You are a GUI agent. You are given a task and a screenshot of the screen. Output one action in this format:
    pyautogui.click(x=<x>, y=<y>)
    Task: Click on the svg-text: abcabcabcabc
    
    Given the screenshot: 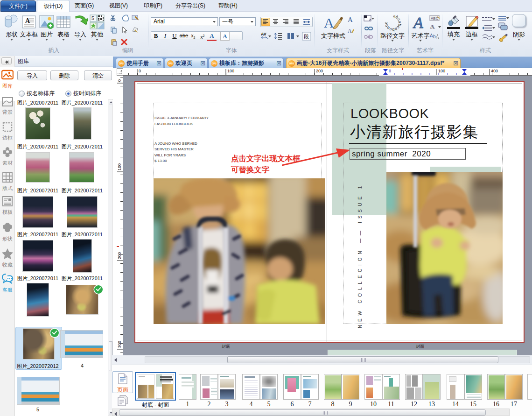 What is the action you would take?
    pyautogui.click(x=393, y=23)
    